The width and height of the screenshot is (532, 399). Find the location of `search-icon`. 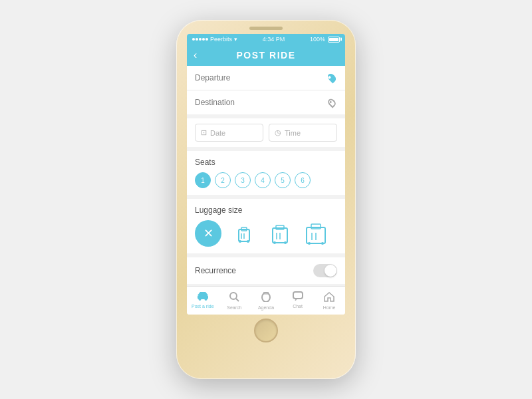

search-icon is located at coordinates (234, 298).